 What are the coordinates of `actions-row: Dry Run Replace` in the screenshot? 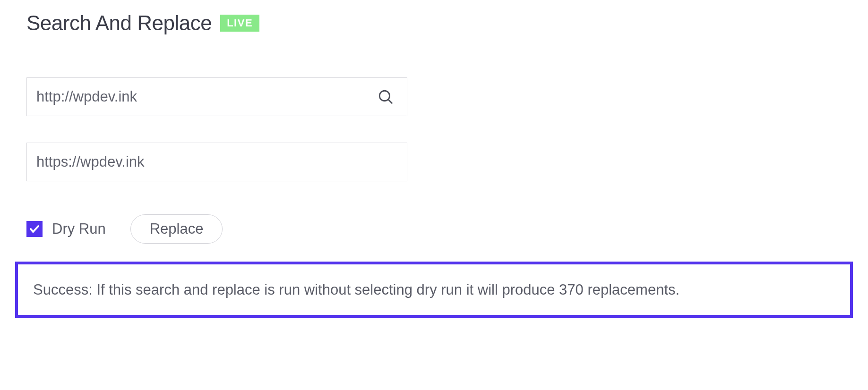 It's located at (434, 229).